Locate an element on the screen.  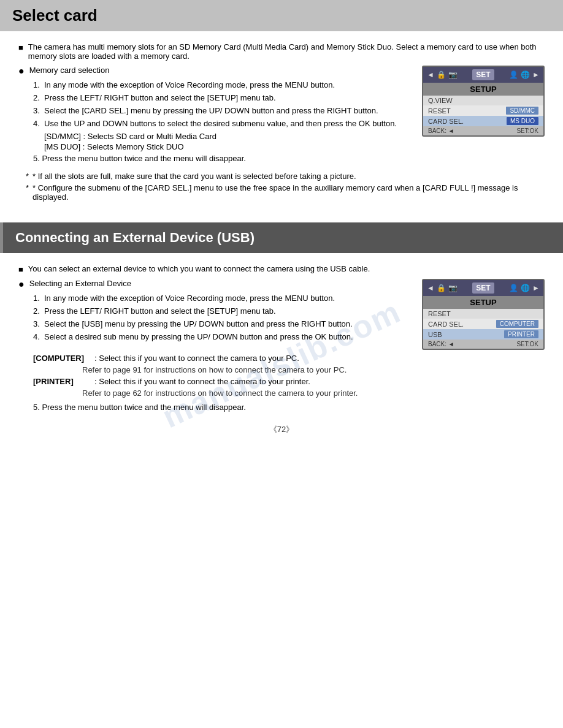
submenu-computer: [COMPUTER] : Select this if you want to … is located at coordinates (289, 358).